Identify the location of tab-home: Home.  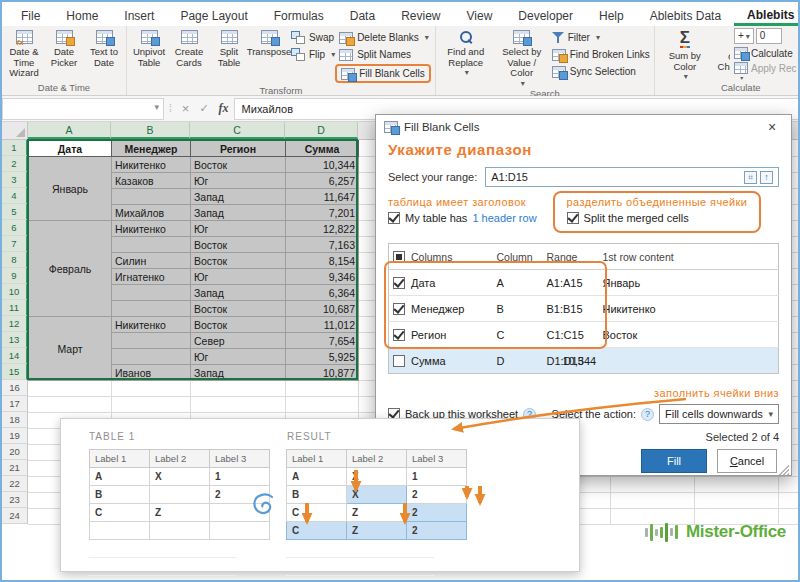
(82, 16).